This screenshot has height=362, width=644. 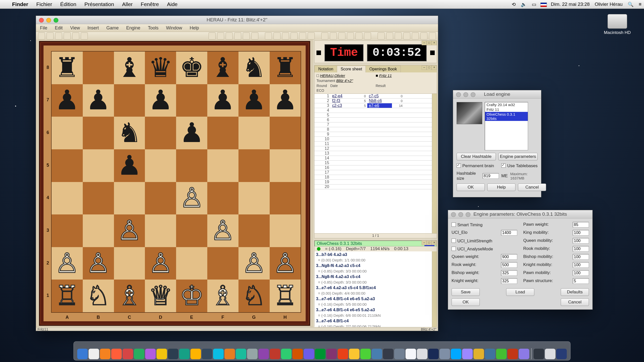 What do you see at coordinates (373, 158) in the screenshot?
I see `move-row: 14` at bounding box center [373, 158].